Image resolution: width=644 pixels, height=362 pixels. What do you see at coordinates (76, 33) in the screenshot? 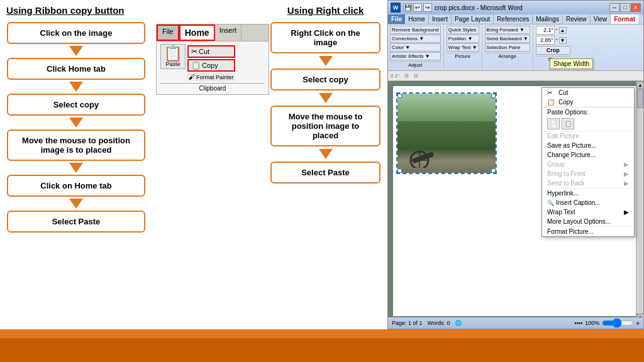
I see `step-box-1: Click on the image` at bounding box center [76, 33].